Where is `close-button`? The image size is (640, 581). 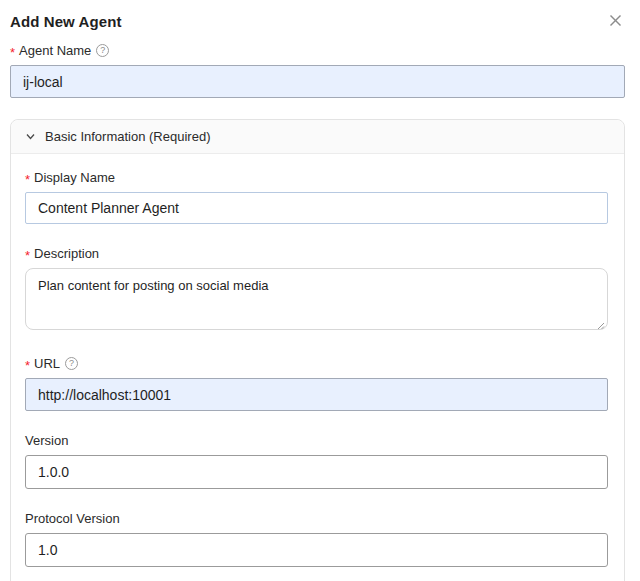
close-button is located at coordinates (616, 20).